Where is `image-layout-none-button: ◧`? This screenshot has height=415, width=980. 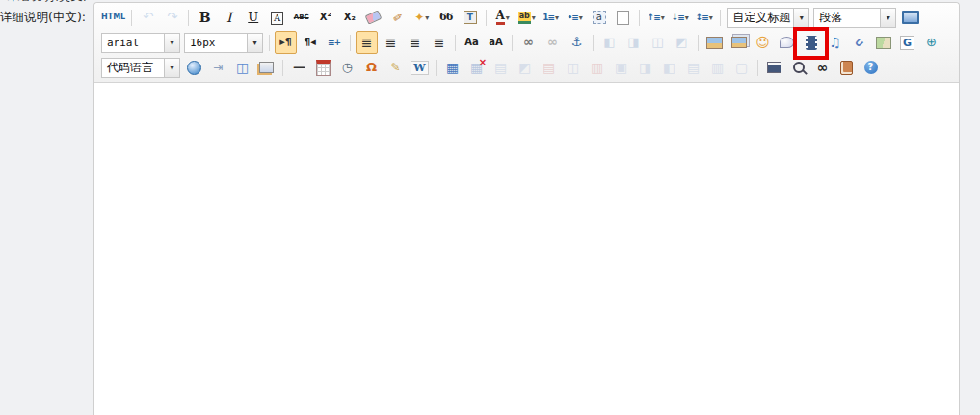 image-layout-none-button: ◧ is located at coordinates (609, 42).